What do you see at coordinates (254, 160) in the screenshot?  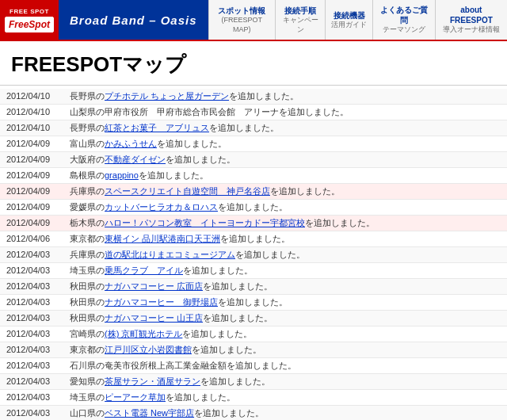 I see `entry-row: 2012/04/09大阪府の不動産ダイゼンを追加しました。` at bounding box center [254, 160].